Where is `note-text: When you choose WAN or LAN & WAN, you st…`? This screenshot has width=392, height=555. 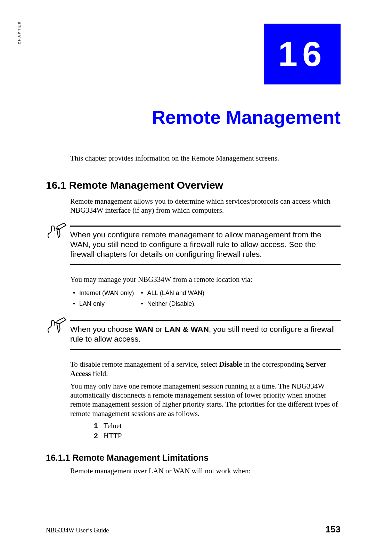
note-text: When you choose WAN or LAN & WAN, you st… is located at coordinates (205, 334).